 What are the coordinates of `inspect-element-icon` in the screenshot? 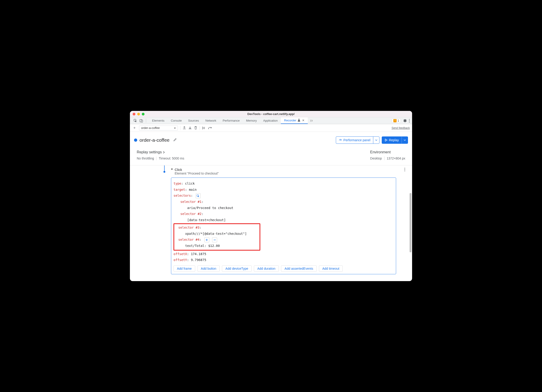 It's located at (135, 121).